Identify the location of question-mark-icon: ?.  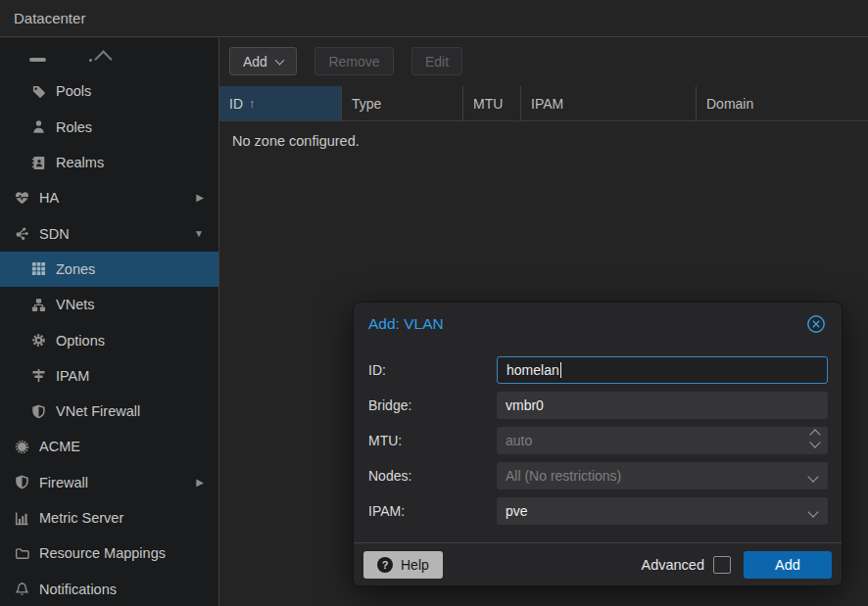
(385, 565).